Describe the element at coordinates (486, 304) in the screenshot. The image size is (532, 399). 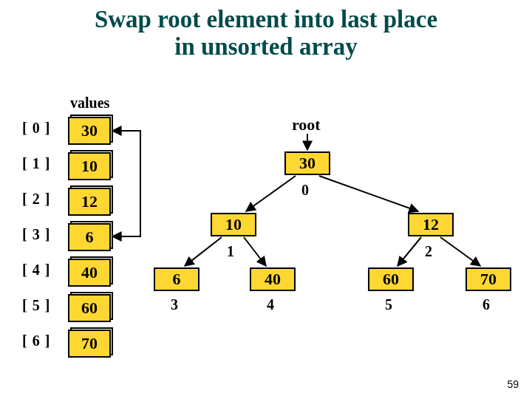
I see `tree-index-rr: 6` at that location.